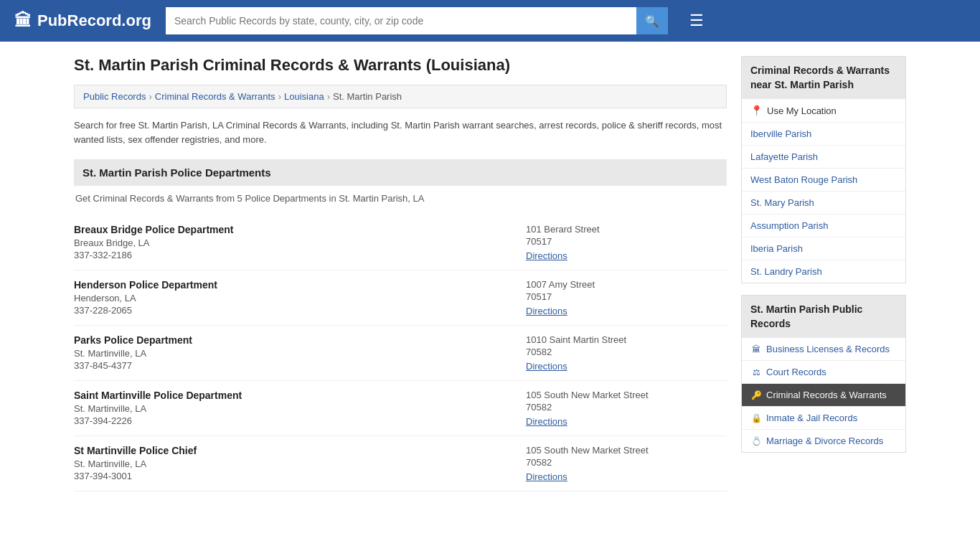  I want to click on dept-name: Saint Martinville Police Department, so click(293, 395).